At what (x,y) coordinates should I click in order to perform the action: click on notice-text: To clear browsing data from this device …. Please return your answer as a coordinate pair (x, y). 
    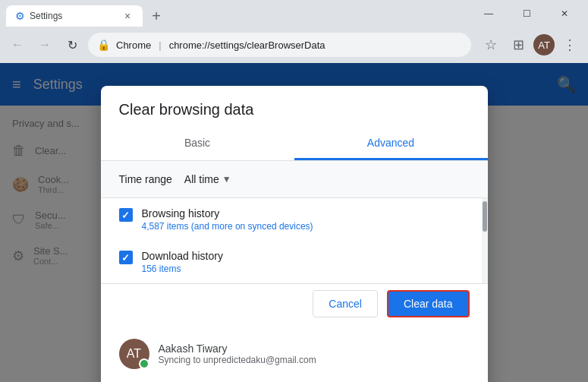
    Looking at the image, I should click on (294, 380).